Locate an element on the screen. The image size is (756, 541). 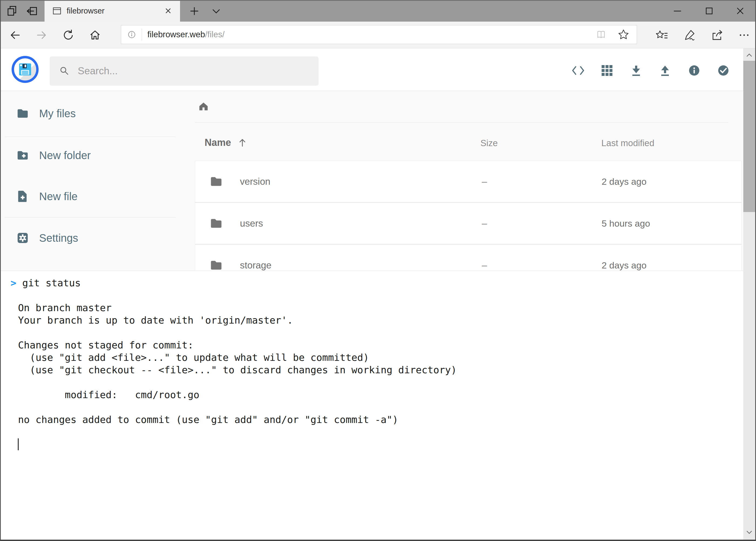
sidebar-item-settings: Settings is located at coordinates (88, 238).